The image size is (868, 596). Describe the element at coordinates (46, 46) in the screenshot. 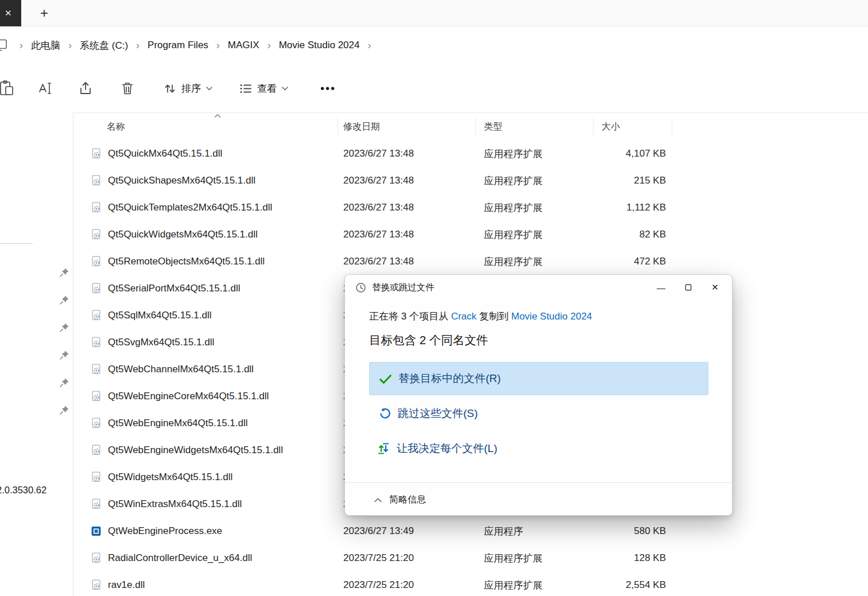

I see `breadcrumb-this-pc: 此电脑` at that location.